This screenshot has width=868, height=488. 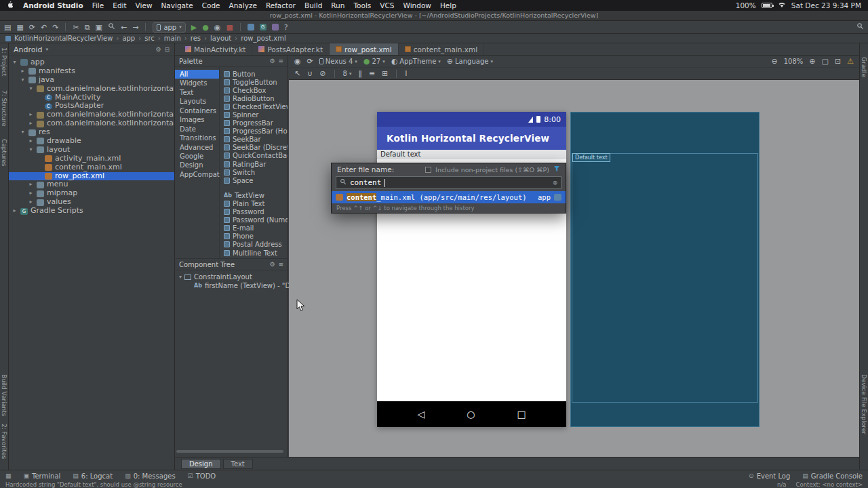 I want to click on palette-category-images: Images, so click(x=197, y=119).